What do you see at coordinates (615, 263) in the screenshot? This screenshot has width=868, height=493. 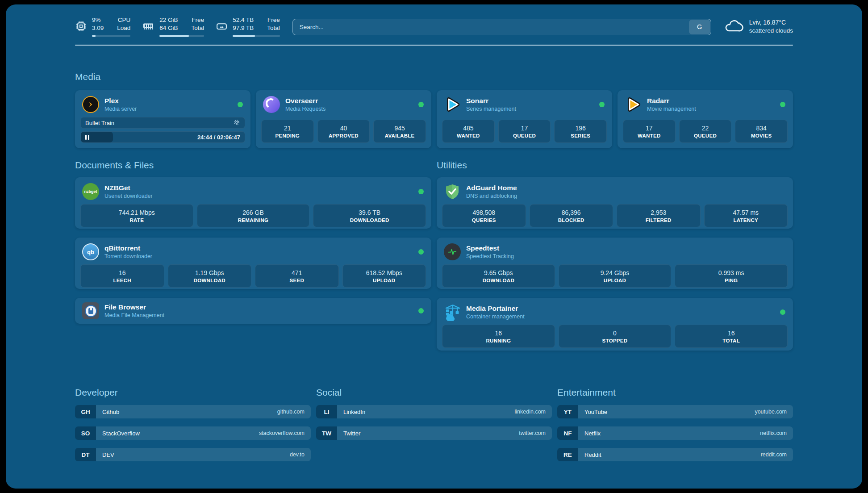 I see `app-card-speedtest: Speedtest Speedtest Tracking 9.65 Gbps D…` at bounding box center [615, 263].